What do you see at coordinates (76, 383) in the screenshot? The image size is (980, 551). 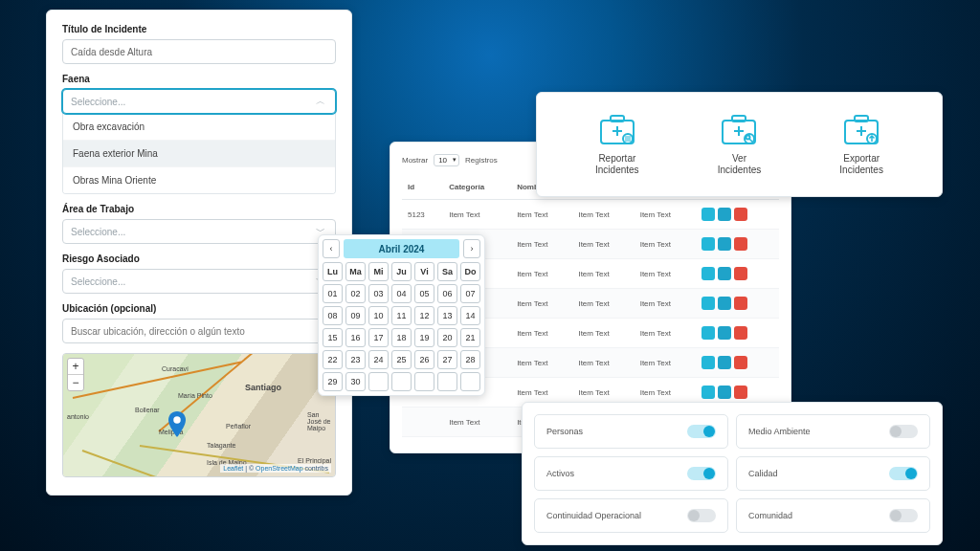 I see `zoom-out-button: −` at bounding box center [76, 383].